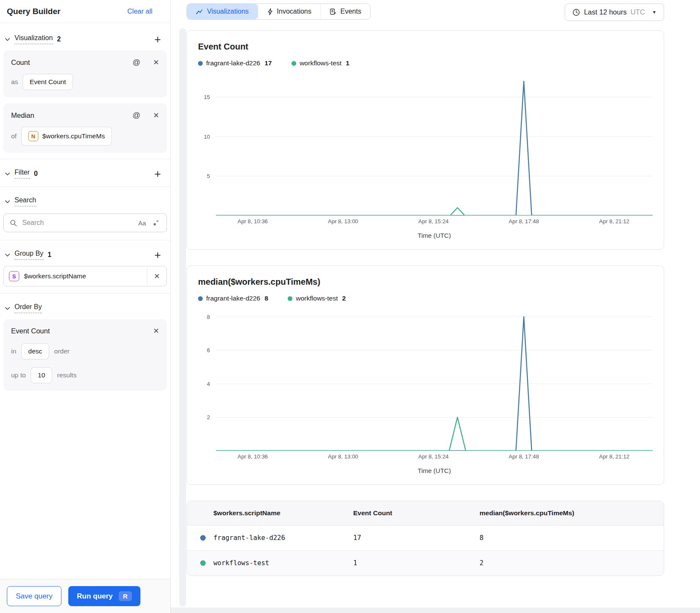  I want to click on line-chart, so click(435, 382).